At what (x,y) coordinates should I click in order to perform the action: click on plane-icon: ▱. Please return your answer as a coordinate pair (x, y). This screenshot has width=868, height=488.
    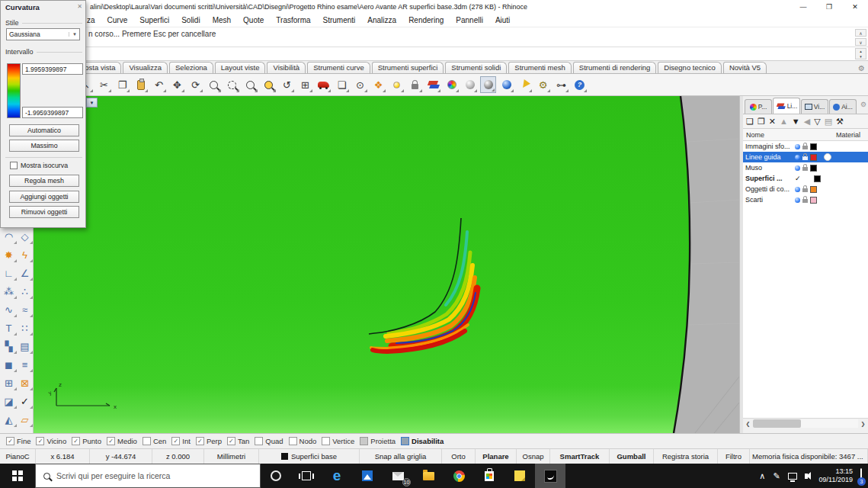
    Looking at the image, I should click on (24, 419).